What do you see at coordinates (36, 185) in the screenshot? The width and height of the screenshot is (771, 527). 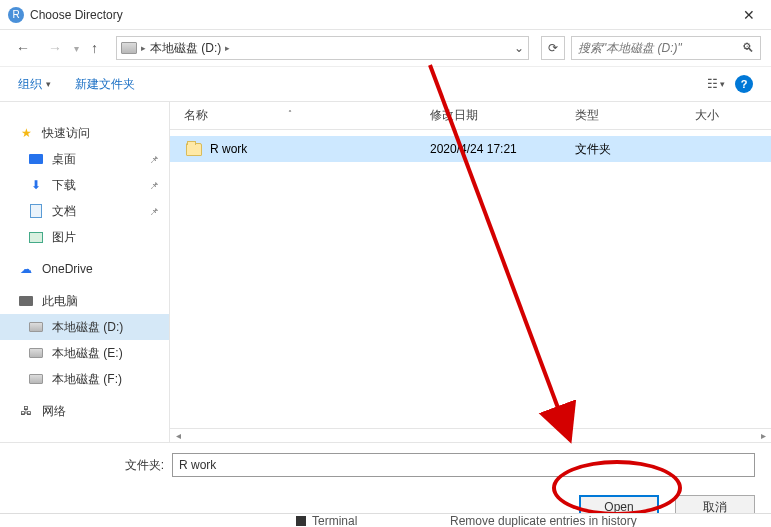 I see `download-icon: ⬇` at bounding box center [36, 185].